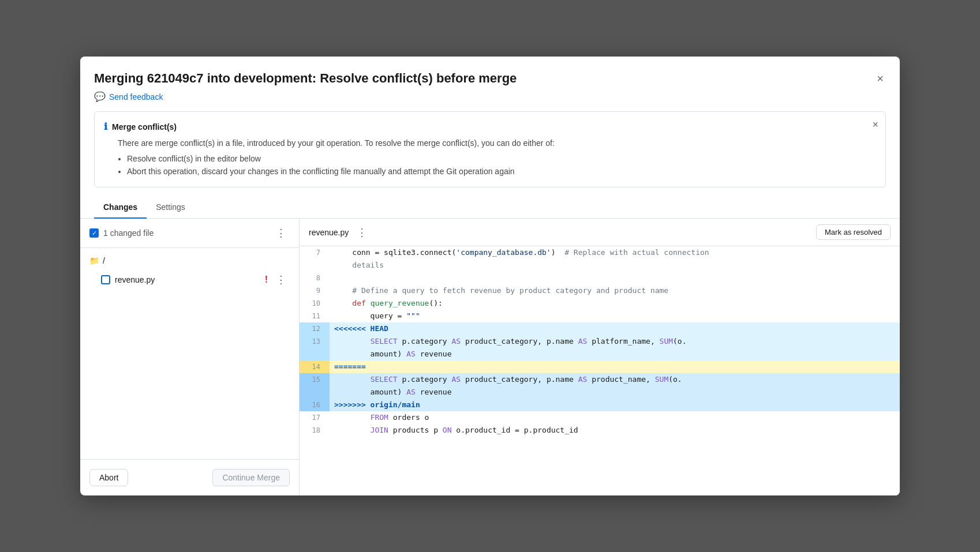 Image resolution: width=980 pixels, height=552 pixels. What do you see at coordinates (121, 233) in the screenshot?
I see `changed-files-label: 1 changed file` at bounding box center [121, 233].